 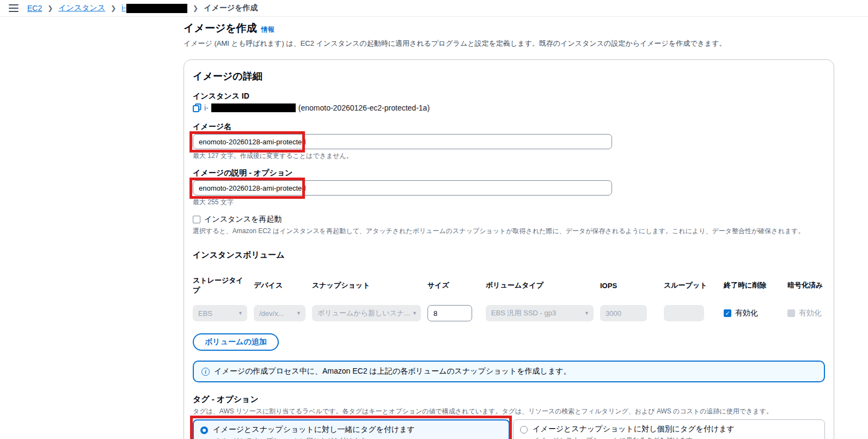 What do you see at coordinates (753, 285) in the screenshot?
I see `column-delete-on-termination: 終了時に削除` at bounding box center [753, 285].